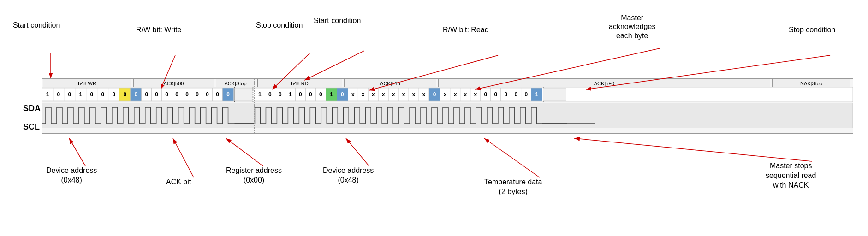 Image resolution: width=868 pixels, height=236 pixels. What do you see at coordinates (447, 94) in the screenshot?
I see `sda-waveform: 1 0 0 1 0 0 0` at bounding box center [447, 94].